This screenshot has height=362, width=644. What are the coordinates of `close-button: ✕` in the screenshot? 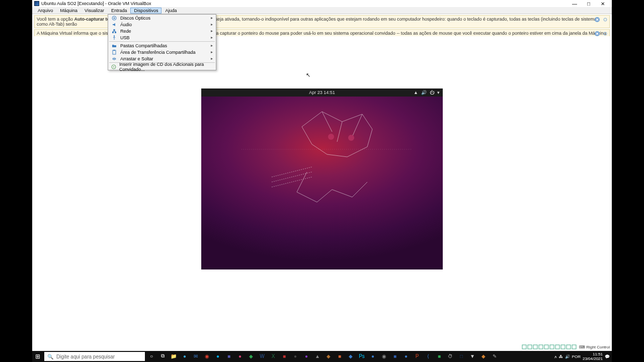 It's located at (603, 4).